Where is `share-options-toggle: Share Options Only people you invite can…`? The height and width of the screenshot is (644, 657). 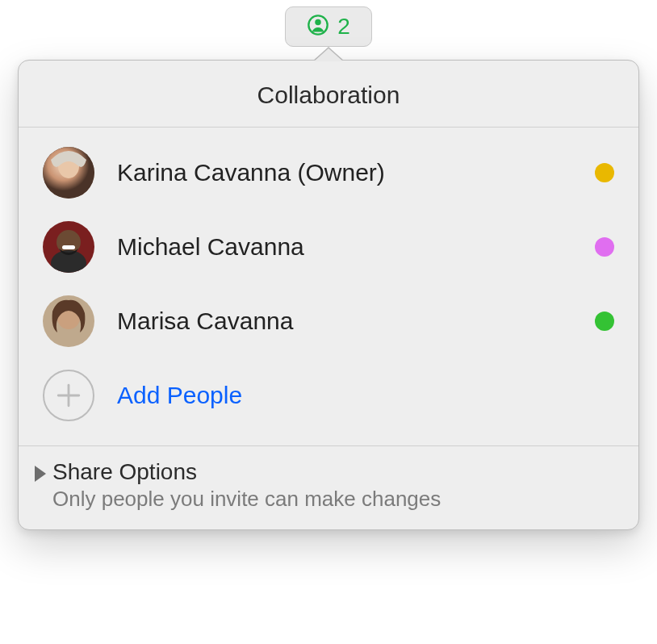
share-options-toggle: Share Options Only people you invite can… is located at coordinates (328, 487).